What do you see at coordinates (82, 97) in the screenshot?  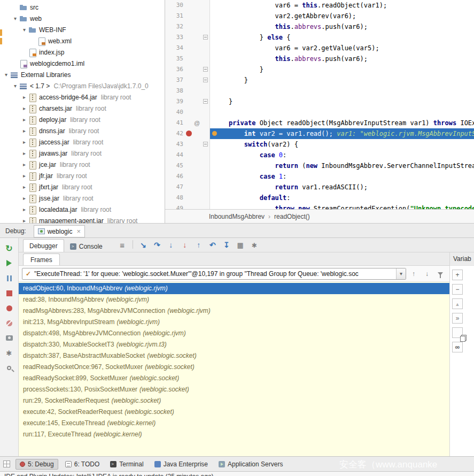 I see `tree-item-access-bridge-64-jar: ▸access-bridge-64.jarlibrary root` at bounding box center [82, 97].